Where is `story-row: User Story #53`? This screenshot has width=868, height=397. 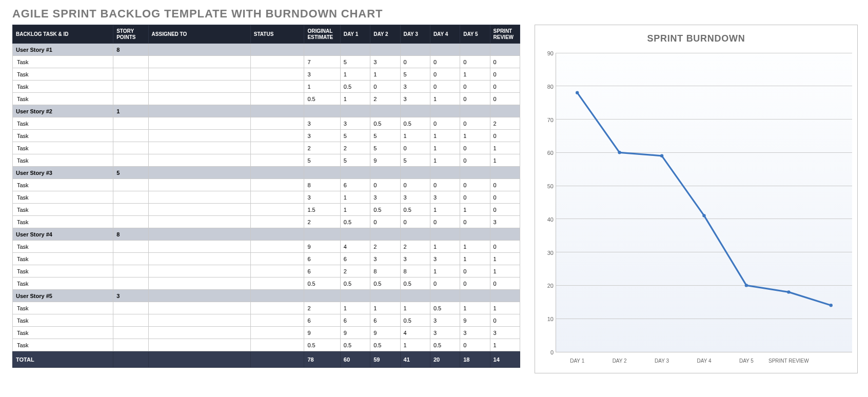
story-row: User Story #53 is located at coordinates (267, 296).